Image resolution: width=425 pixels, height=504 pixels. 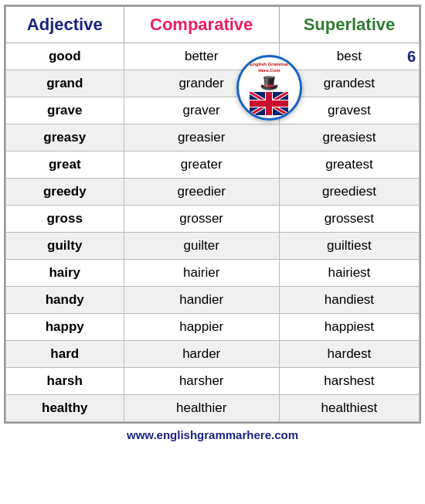 I want to click on comparative-cell: graver English Grammar Here.Com 🎩, so click(x=201, y=111).